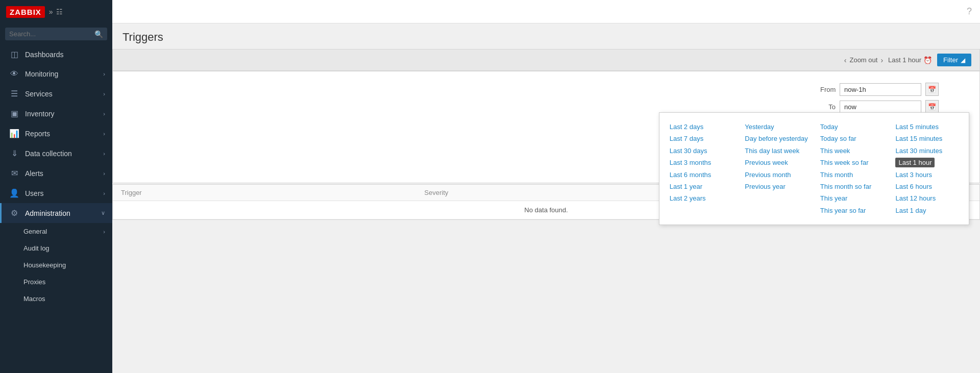 The height and width of the screenshot is (373, 980). What do you see at coordinates (56, 173) in the screenshot?
I see `sidebar-item-alerts: ✉ Alerts ›` at bounding box center [56, 173].